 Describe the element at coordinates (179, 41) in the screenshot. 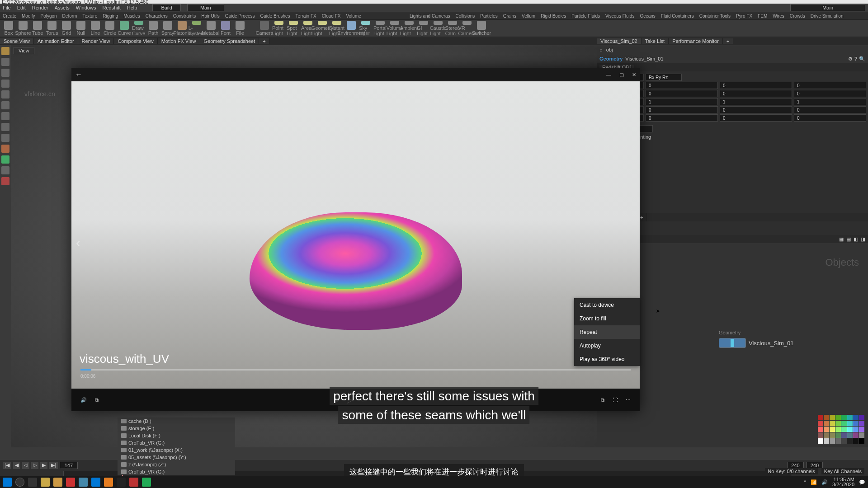

I see `tab-motionfx: Motion FX View` at that location.